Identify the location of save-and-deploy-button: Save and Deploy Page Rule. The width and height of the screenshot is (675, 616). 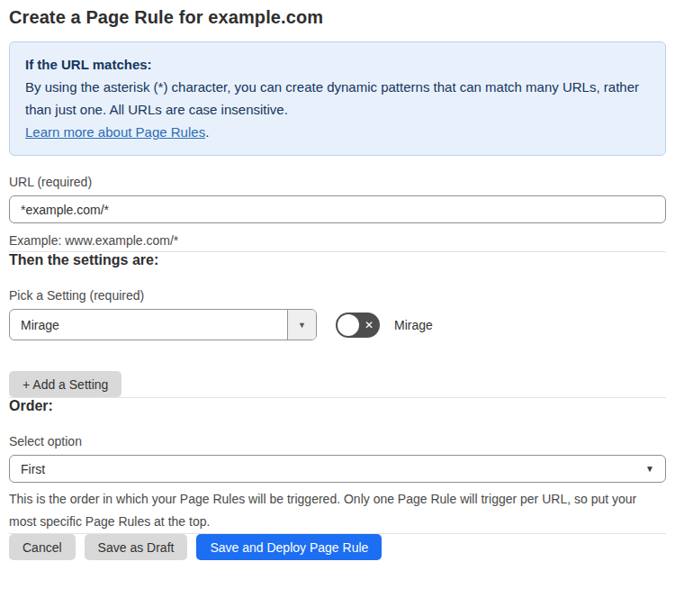
(289, 548).